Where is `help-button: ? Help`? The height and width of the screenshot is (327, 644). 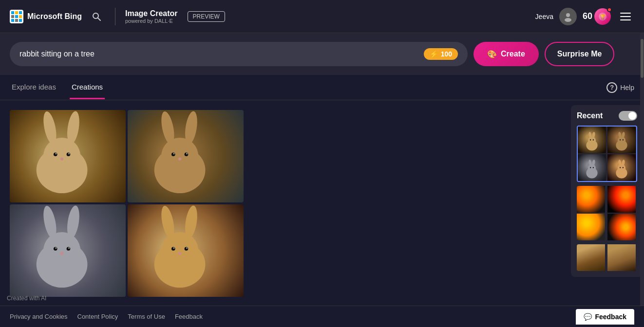
help-button: ? Help is located at coordinates (621, 88).